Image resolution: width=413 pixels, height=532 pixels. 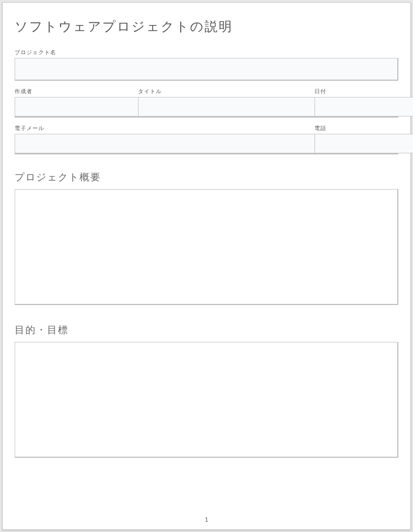 What do you see at coordinates (364, 144) in the screenshot?
I see `phone-input` at bounding box center [364, 144].